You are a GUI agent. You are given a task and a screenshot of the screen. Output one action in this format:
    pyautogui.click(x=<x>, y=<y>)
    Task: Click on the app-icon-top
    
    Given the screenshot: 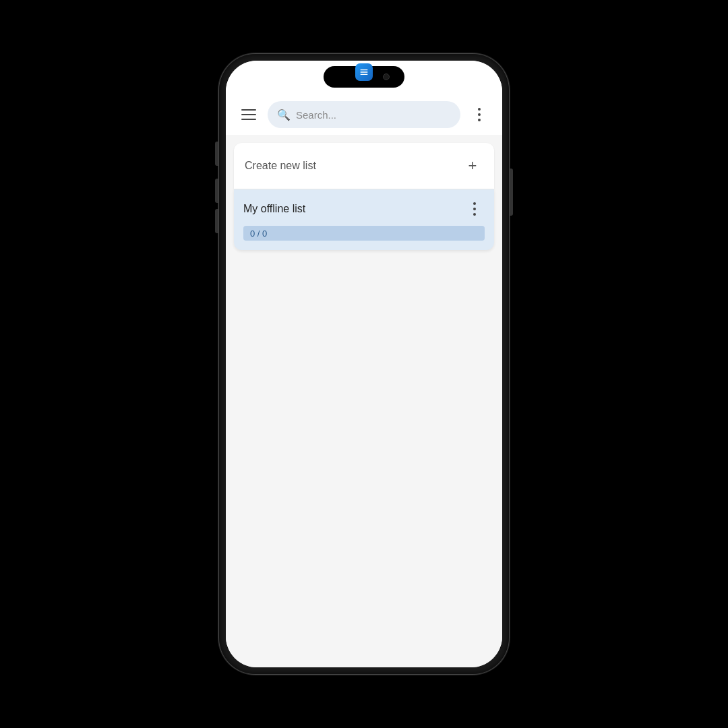 What is the action you would take?
    pyautogui.click(x=364, y=72)
    